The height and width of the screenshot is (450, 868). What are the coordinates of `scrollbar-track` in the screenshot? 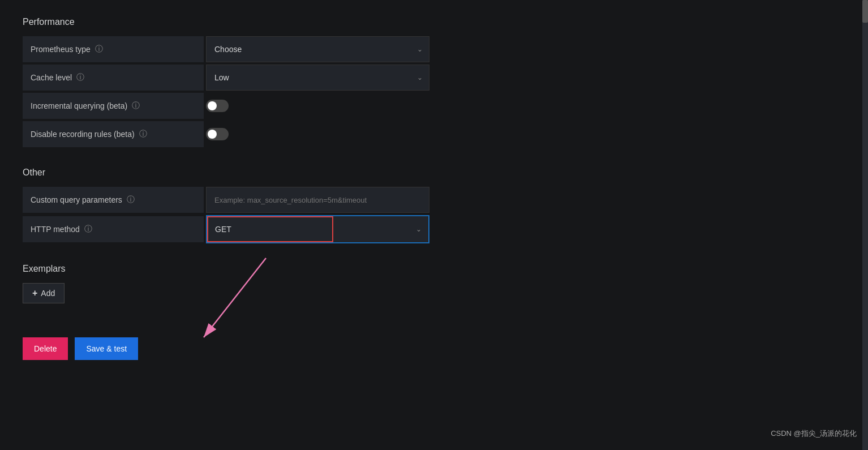 It's located at (865, 225).